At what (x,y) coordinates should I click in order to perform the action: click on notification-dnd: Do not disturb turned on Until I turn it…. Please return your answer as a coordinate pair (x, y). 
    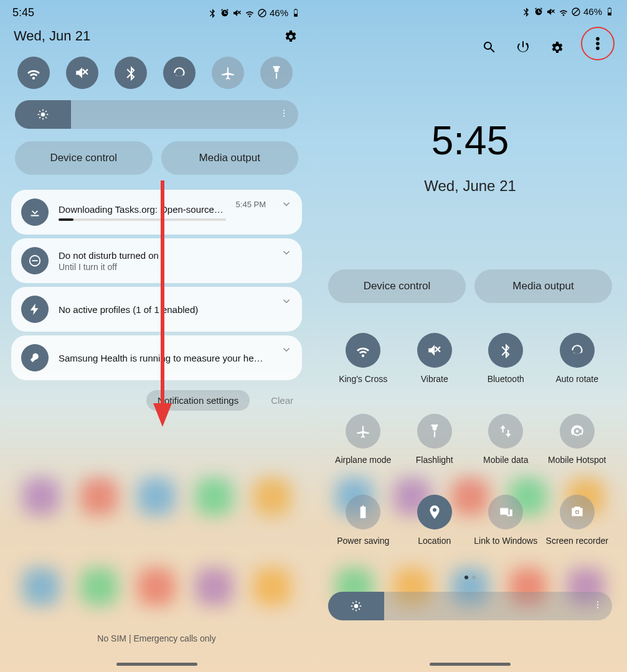
    Looking at the image, I should click on (157, 261).